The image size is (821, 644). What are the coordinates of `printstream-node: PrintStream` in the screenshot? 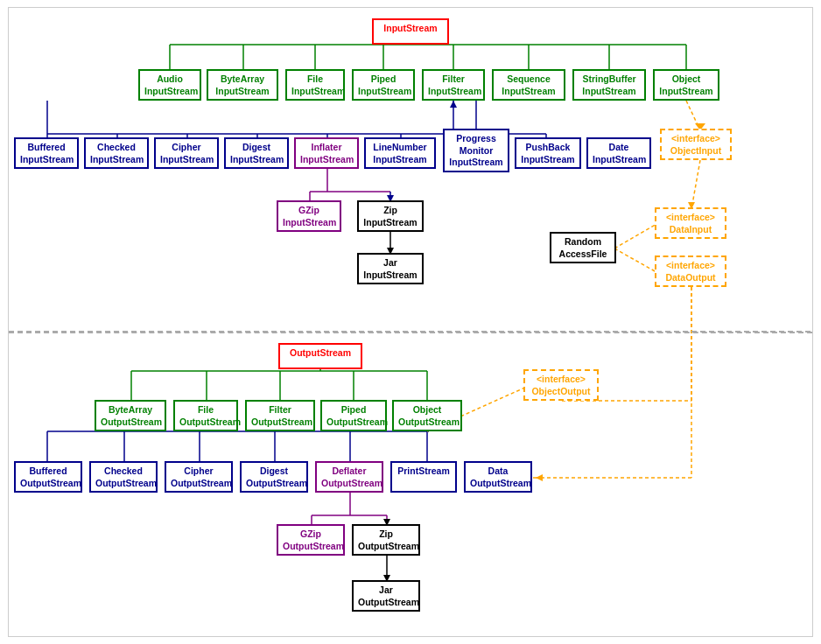 It's located at (424, 477).